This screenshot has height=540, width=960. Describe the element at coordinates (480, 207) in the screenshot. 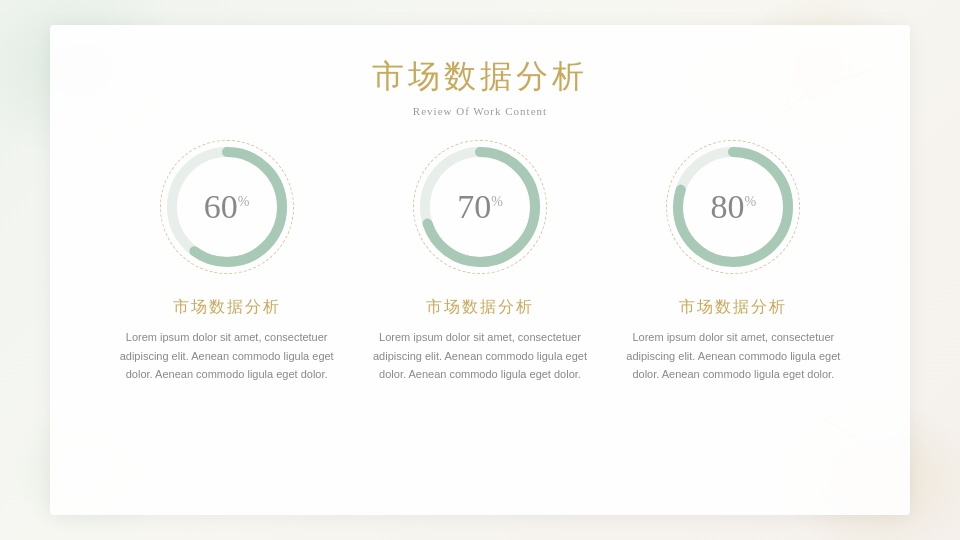

I see `donut-wrapper-2: 70%` at that location.